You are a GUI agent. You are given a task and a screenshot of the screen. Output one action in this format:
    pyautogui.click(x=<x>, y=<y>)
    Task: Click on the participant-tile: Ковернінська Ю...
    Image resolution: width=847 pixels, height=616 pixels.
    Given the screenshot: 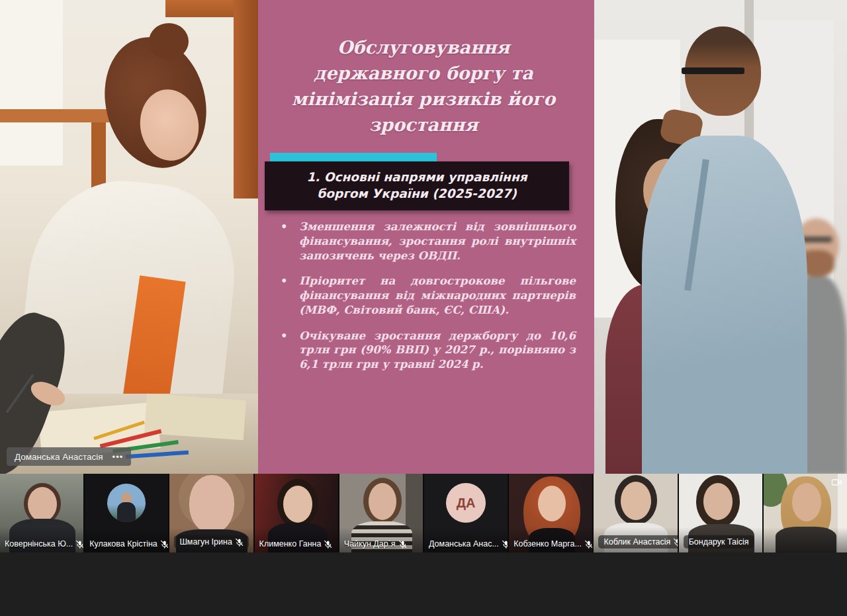 What is the action you would take?
    pyautogui.click(x=42, y=513)
    